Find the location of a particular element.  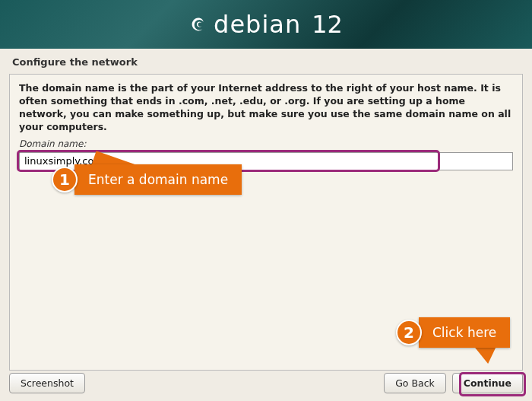

page-title: Configure the network is located at coordinates (266, 61).